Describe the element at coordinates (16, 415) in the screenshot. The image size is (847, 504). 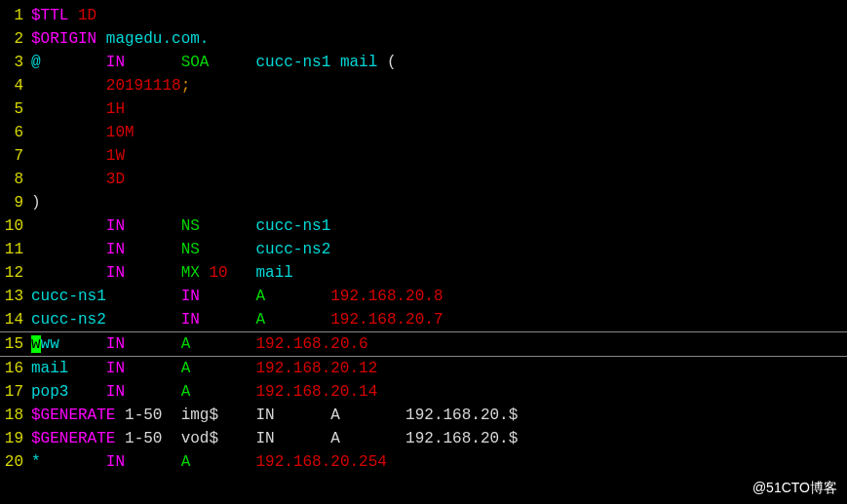
I see `line-number: 18` at that location.